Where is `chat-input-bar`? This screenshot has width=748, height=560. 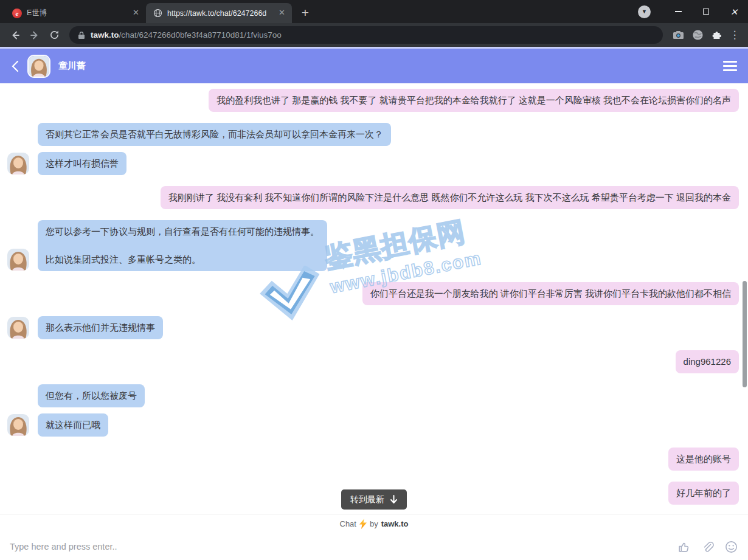 chat-input-bar is located at coordinates (374, 547).